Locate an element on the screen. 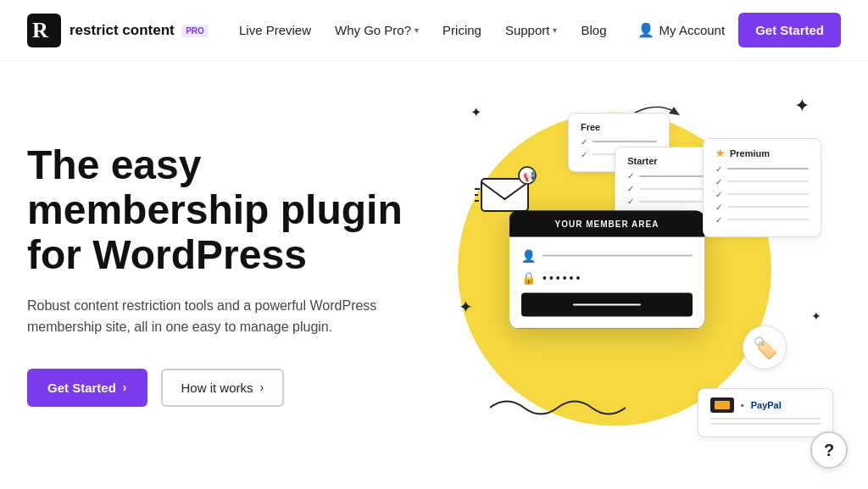  member-area-card: YOUR MEMBER AREA 👤 🔒 •••••• is located at coordinates (607, 270).